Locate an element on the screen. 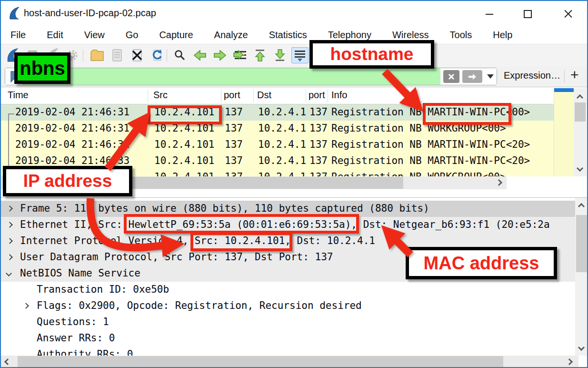  scroll-left-icon is located at coordinates (8, 362).